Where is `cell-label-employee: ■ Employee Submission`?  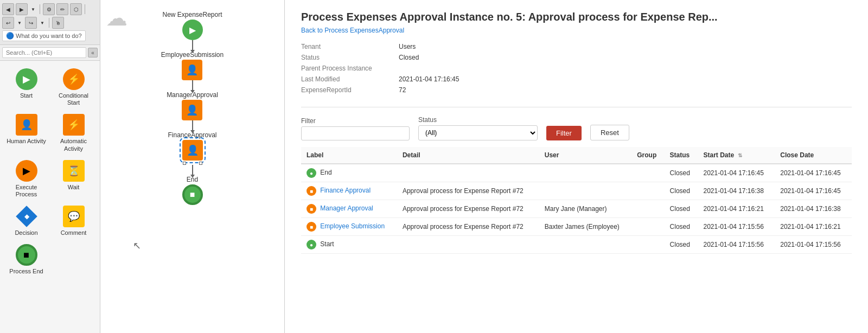 cell-label-employee: ■ Employee Submission is located at coordinates (349, 227).